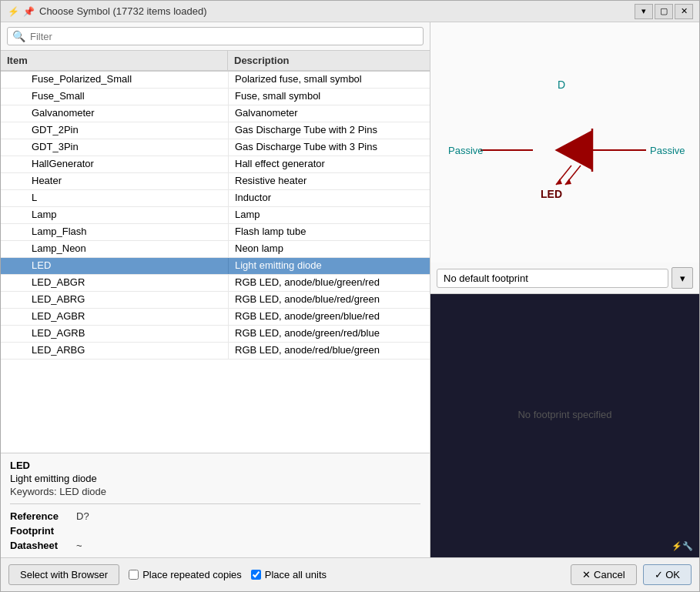  I want to click on desc-cell: RGB LED, anode/green/red/blue, so click(329, 334).